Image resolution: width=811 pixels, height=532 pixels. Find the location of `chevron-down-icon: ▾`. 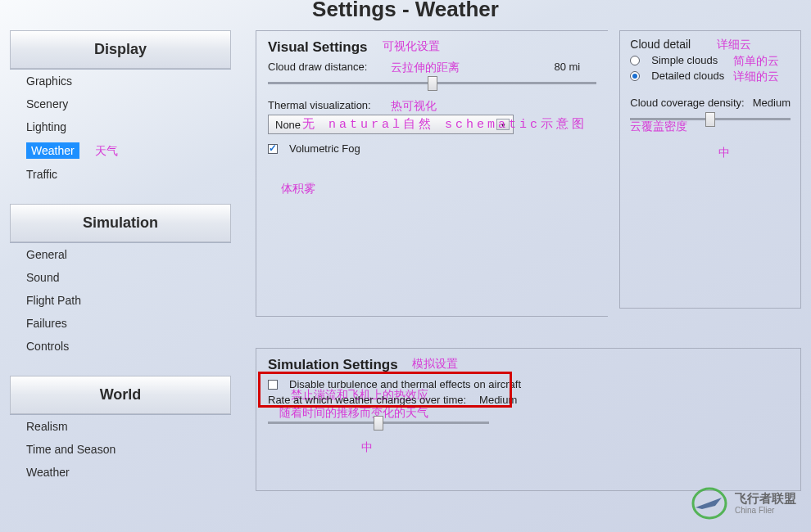

chevron-down-icon: ▾ is located at coordinates (503, 124).